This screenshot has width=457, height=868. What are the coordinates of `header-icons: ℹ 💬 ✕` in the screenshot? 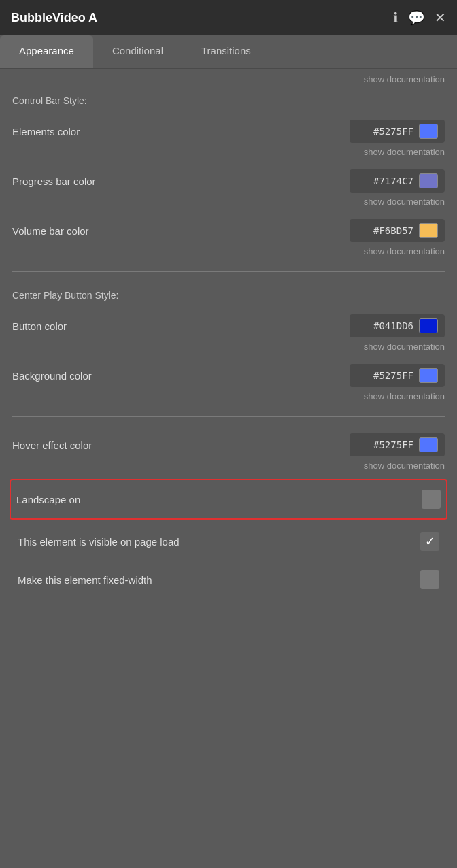 It's located at (420, 18).